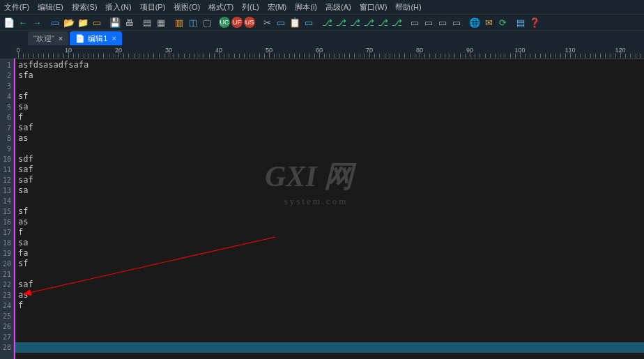 The image size is (644, 359). I want to click on refresh-icon: ⟳, so click(503, 22).